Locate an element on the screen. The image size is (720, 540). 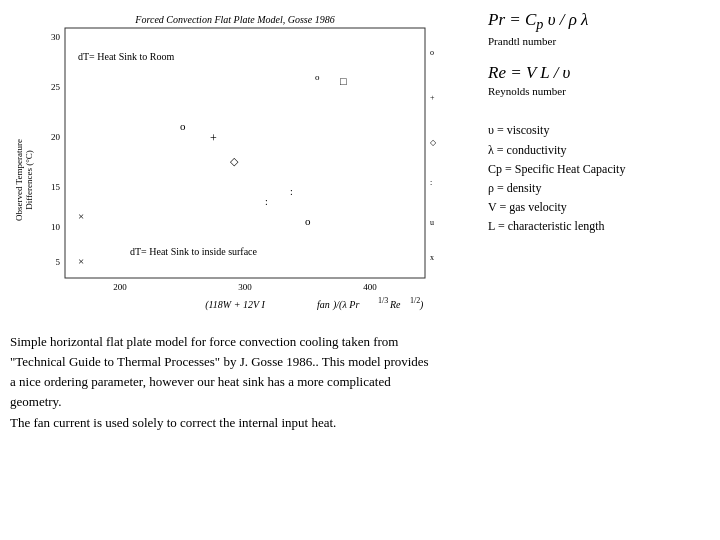
bottom-line4: geometry. is located at coordinates (357, 402).